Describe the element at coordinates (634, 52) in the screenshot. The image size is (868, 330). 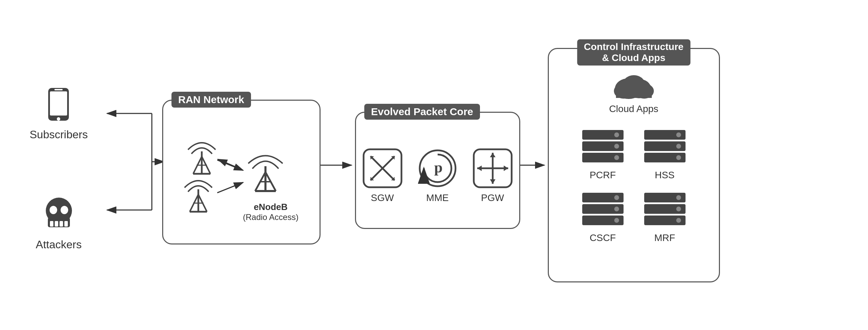
I see `ctrl-box-label: Control Infrastructure& Cloud Apps` at that location.